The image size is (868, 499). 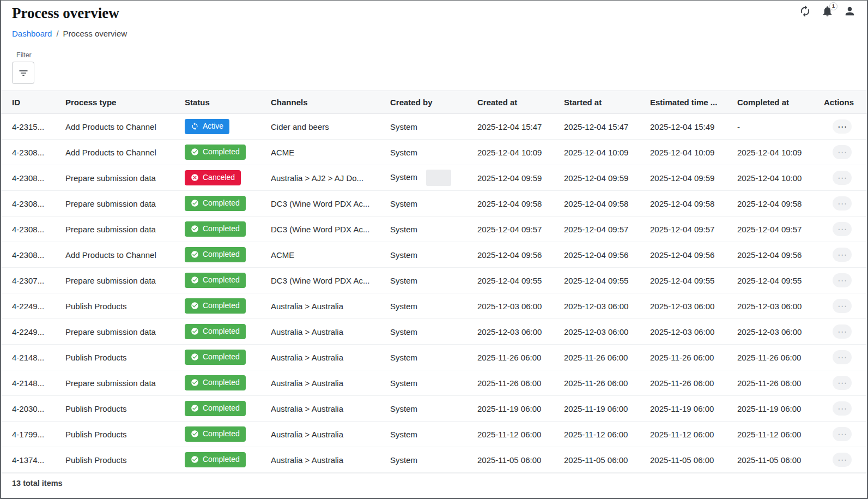 I want to click on cell-id: 4-2308..., so click(x=33, y=153).